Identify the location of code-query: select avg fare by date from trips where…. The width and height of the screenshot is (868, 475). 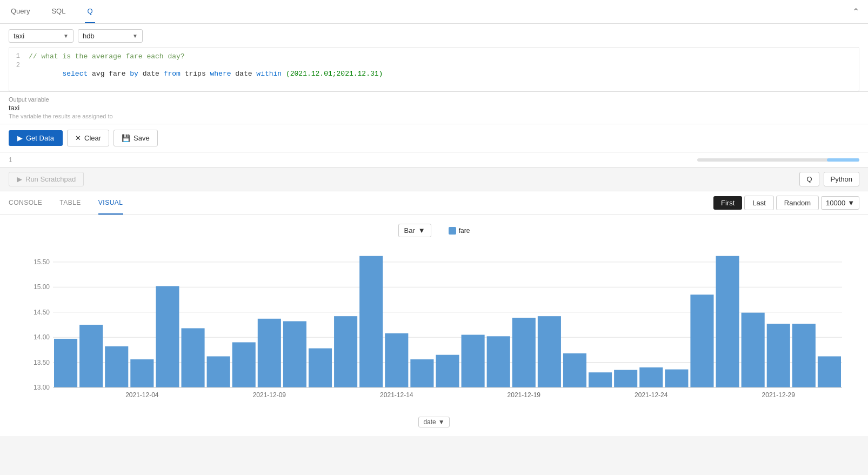
(205, 73).